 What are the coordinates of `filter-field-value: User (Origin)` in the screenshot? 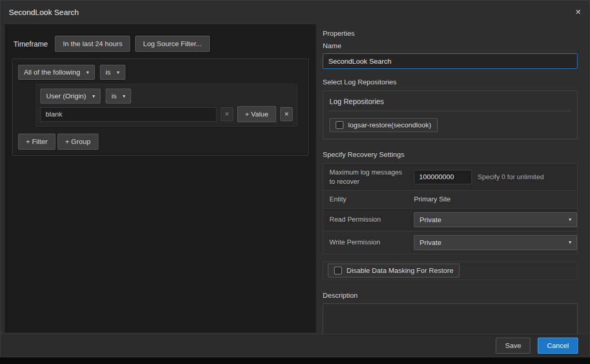 It's located at (66, 96).